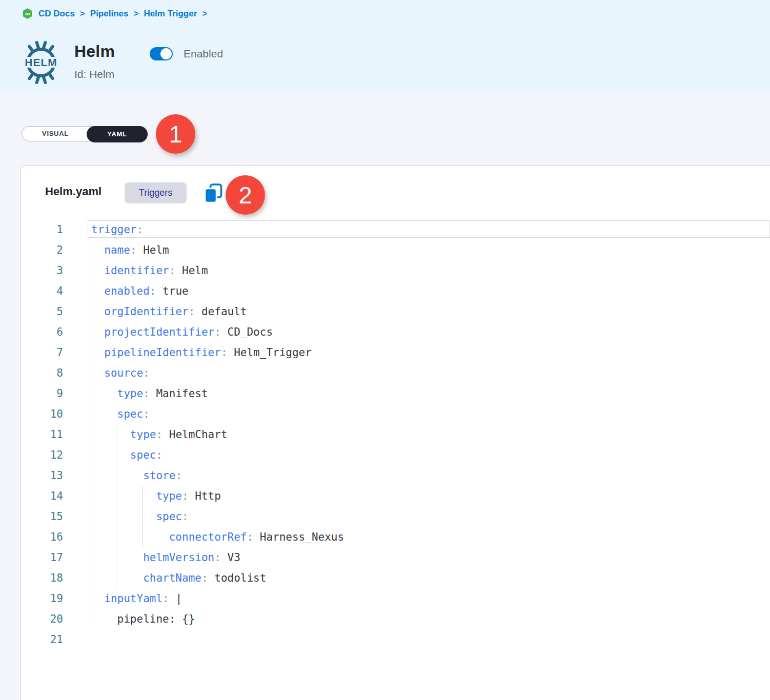 This screenshot has height=700, width=770. I want to click on yaml-line: 2 name: Helm, so click(396, 250).